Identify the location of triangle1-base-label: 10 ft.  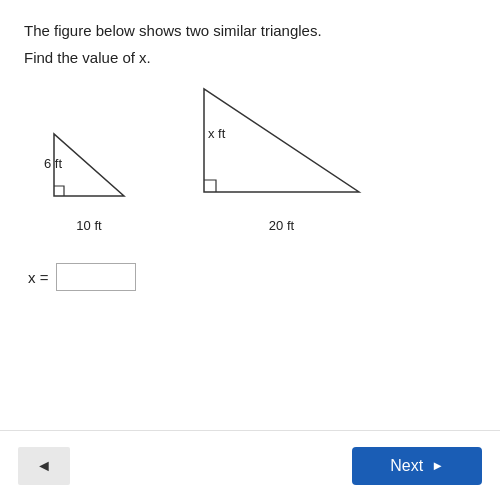
(88, 226).